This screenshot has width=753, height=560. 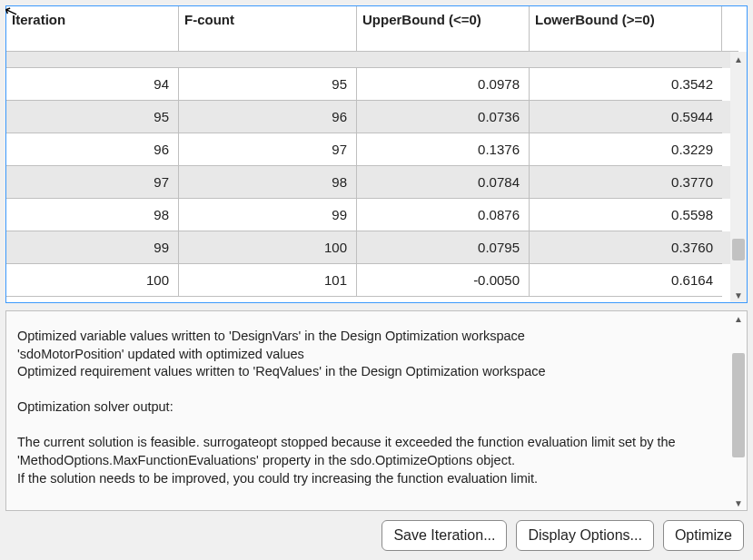 I want to click on cell-upperbound: -0.0050, so click(x=443, y=280).